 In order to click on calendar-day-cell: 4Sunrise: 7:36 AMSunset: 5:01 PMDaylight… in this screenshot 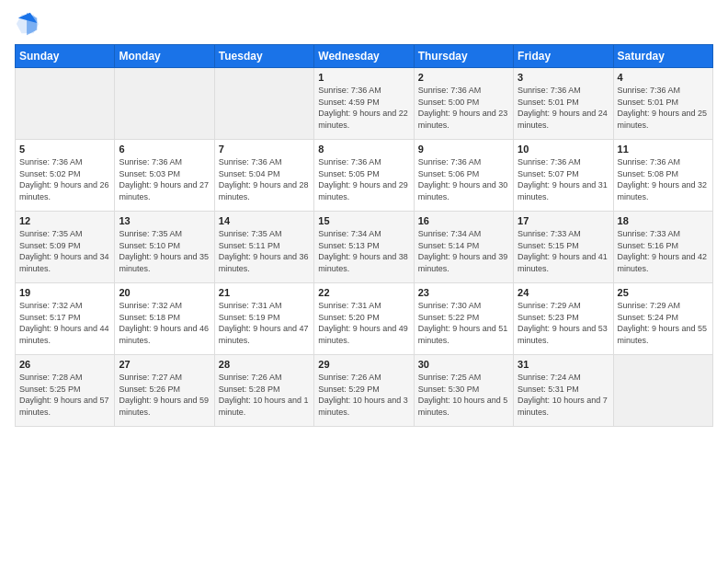, I will do `click(663, 104)`.